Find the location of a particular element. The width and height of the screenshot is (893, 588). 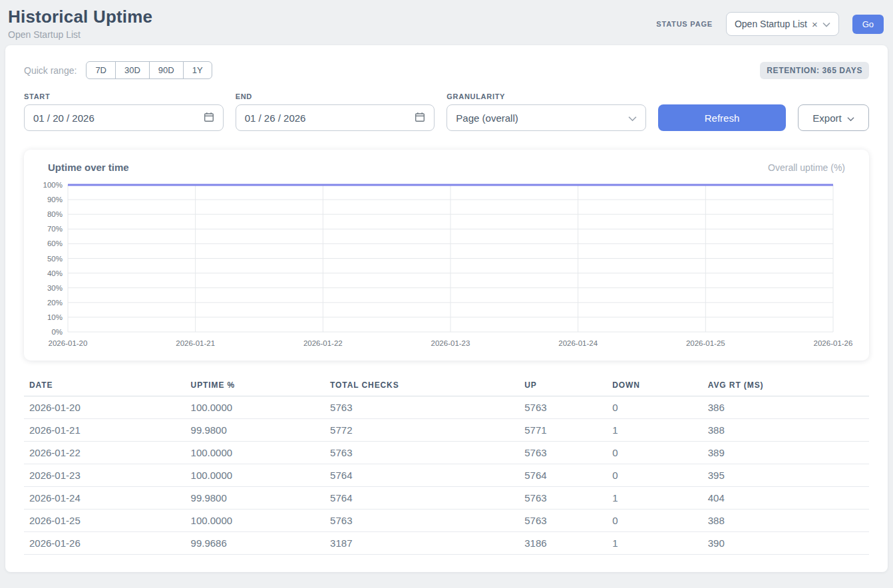

table-cell: 3187 is located at coordinates (422, 543).